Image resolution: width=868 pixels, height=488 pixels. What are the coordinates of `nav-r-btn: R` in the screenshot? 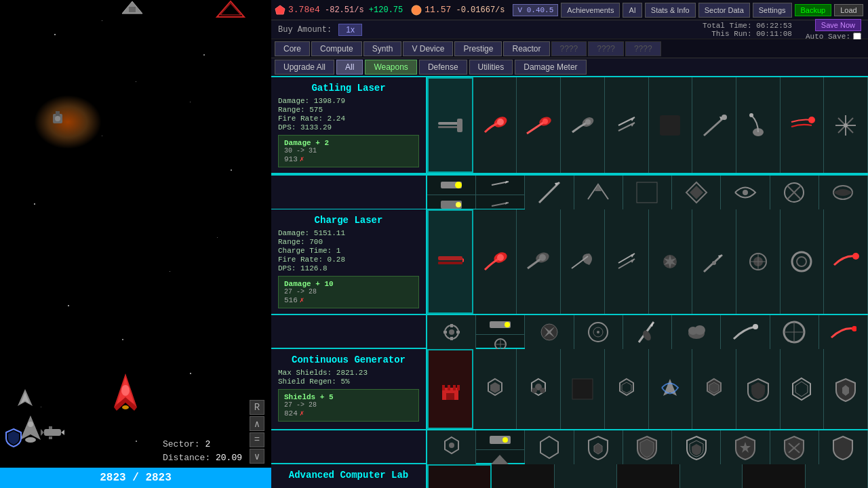 It's located at (257, 407).